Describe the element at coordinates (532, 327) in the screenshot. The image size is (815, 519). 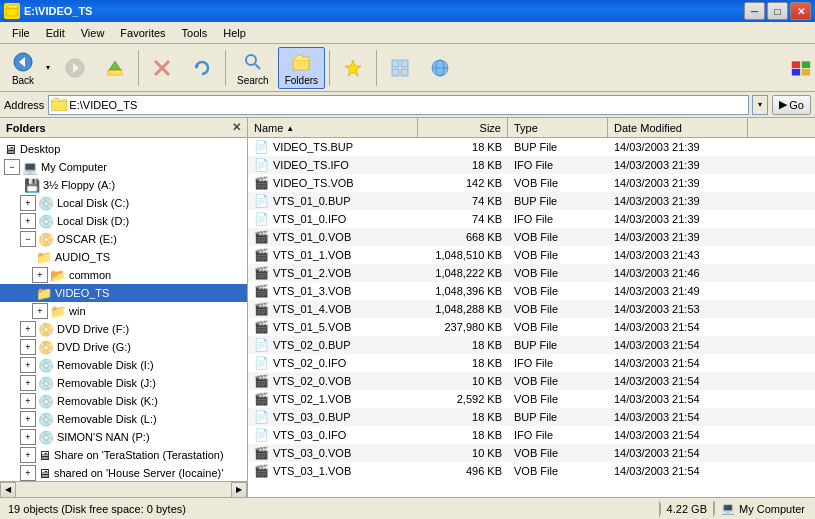
I see `file-row: 🎬 VTS_01_5.VOB 237,980 KB VOB File 14/03…` at that location.